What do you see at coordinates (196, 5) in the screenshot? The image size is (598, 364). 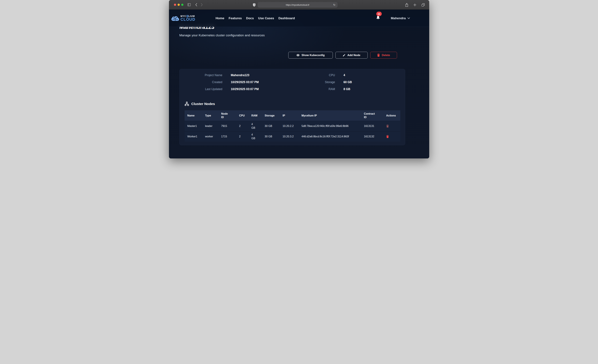 I see `back-icon` at bounding box center [196, 5].